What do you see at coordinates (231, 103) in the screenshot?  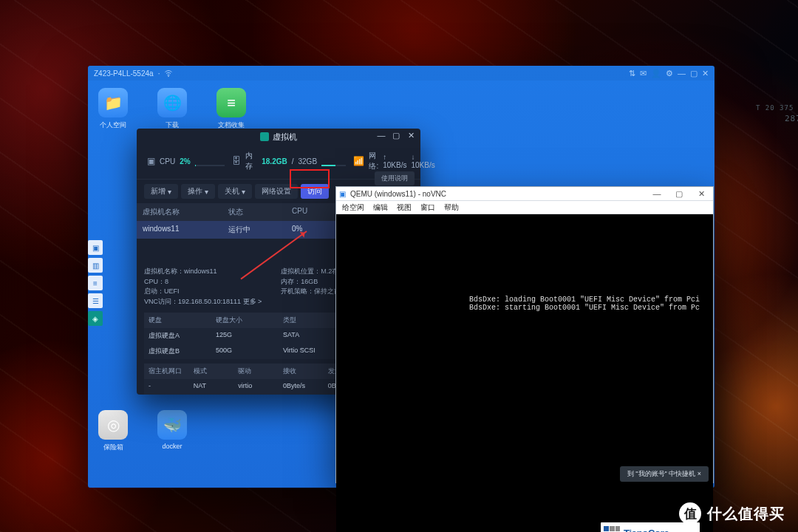 I see `list-icon: ≡` at bounding box center [231, 103].